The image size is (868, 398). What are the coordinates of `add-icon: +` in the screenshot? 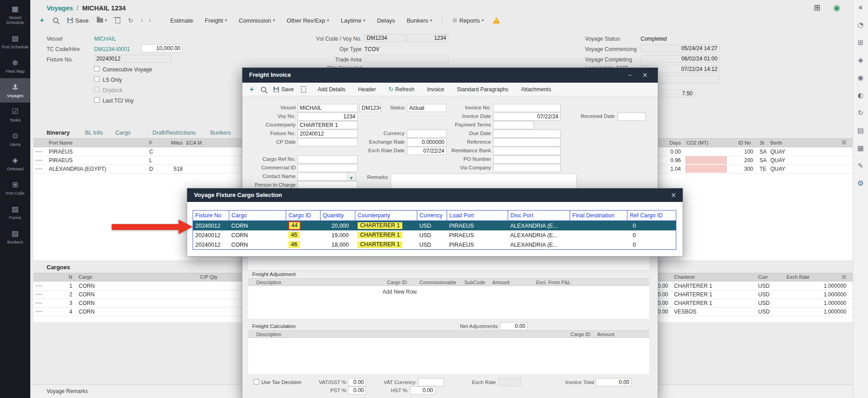 It's located at (251, 89).